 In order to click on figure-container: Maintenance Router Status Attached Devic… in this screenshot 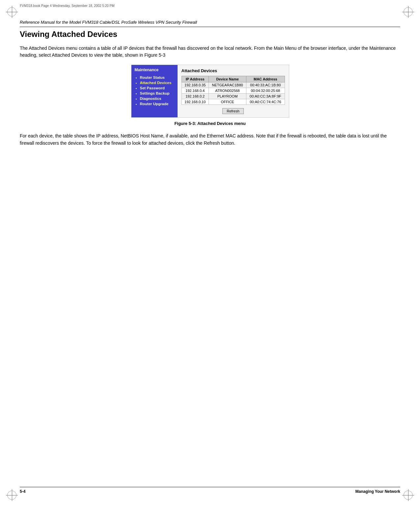, I will do `click(210, 95)`.